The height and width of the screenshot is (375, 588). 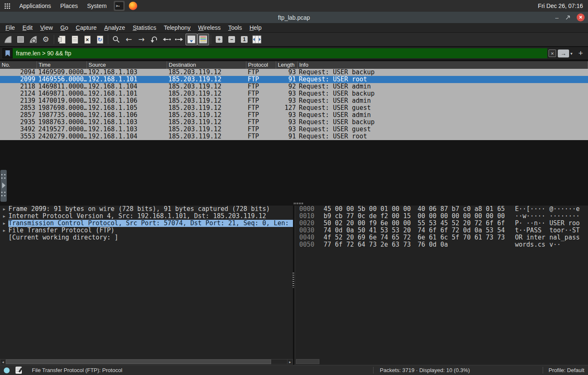 What do you see at coordinates (206, 129) in the screenshot?
I see `cell-dst: 185.203.119.12` at bounding box center [206, 129].